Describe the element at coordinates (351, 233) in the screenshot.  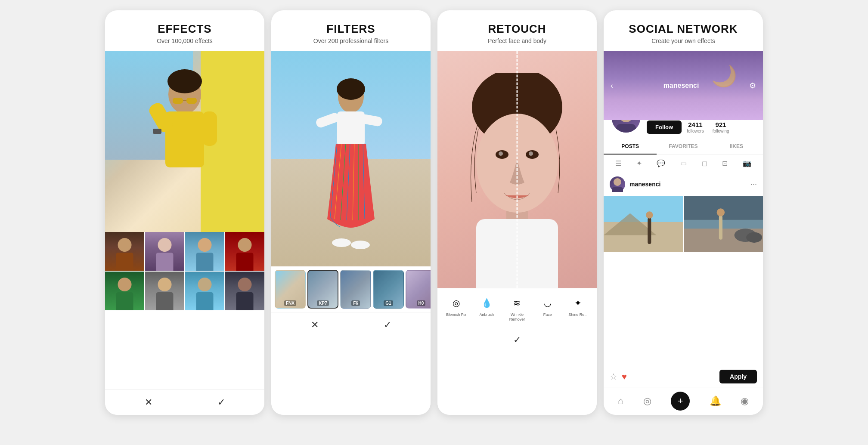
I see `filters-screen-inner: FNX KP7 F6 G1 H0 +` at that location.